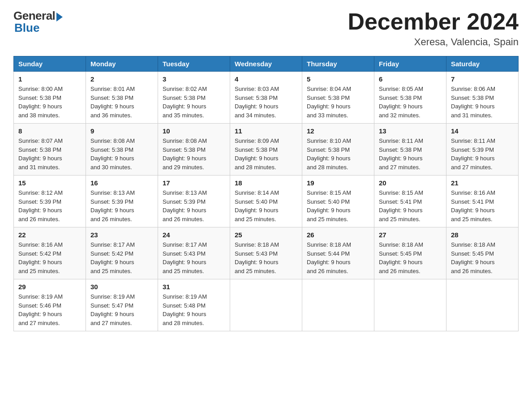  Describe the element at coordinates (184, 102) in the screenshot. I see `day-info: Sunrise: 8:02 AMSunset: 5:38 PMDaylight:…` at that location.